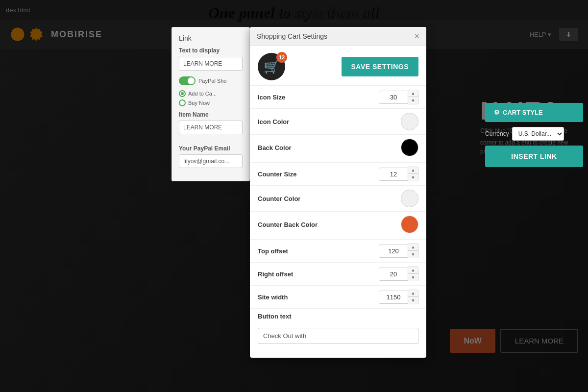 This screenshot has width=588, height=392. What do you see at coordinates (413, 247) in the screenshot?
I see `top-offset-up: ▲` at bounding box center [413, 247].